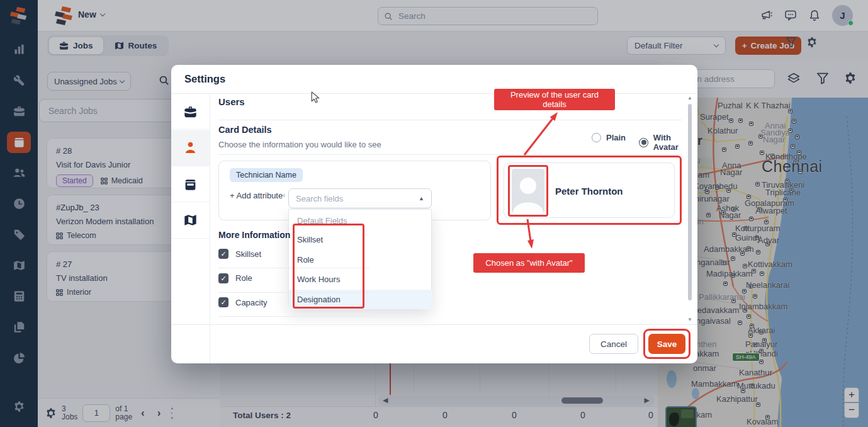  Describe the element at coordinates (240, 254) in the screenshot. I see `checkbox-row-skillset: ✓Skillset` at that location.